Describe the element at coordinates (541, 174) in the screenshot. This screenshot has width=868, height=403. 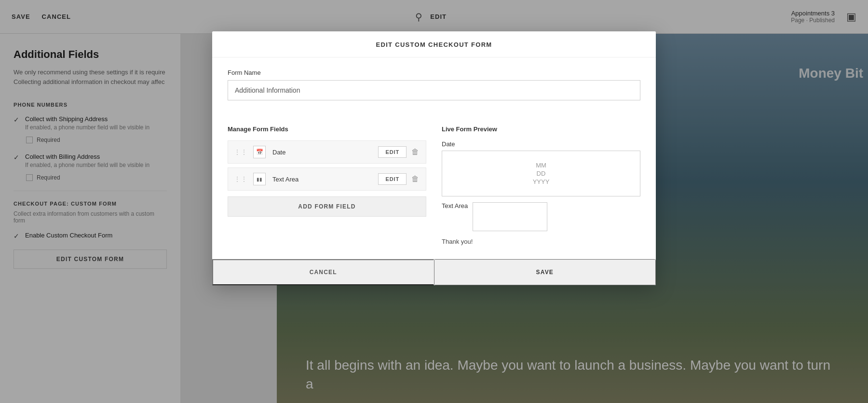
I see `preview-date-dd: DD` at that location.